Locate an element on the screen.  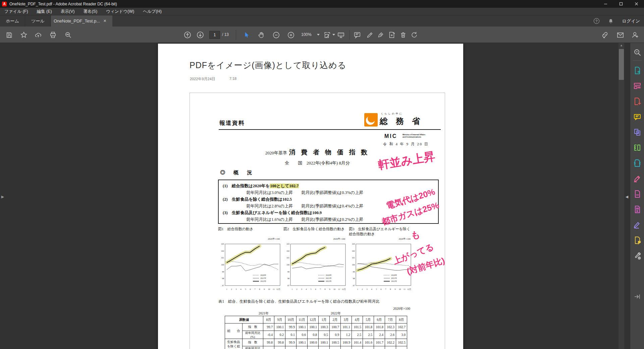
fit-width-icon is located at coordinates (327, 35).